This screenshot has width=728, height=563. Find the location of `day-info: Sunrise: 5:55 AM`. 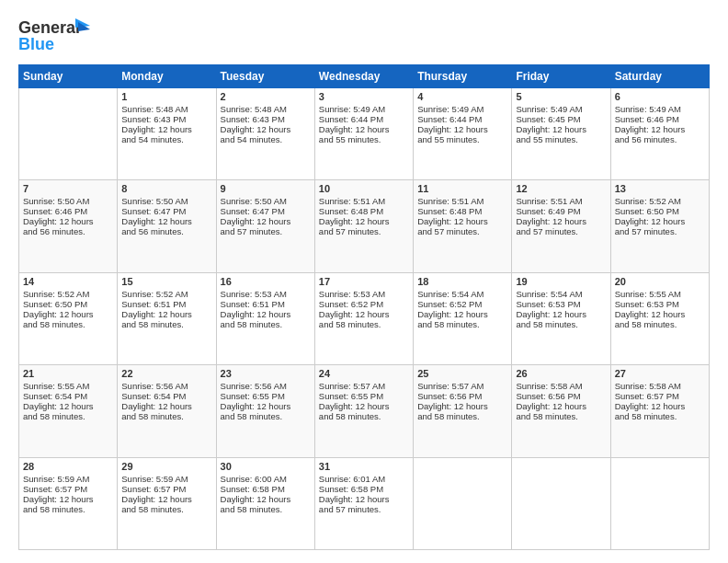

day-info: Sunrise: 5:55 AM is located at coordinates (68, 386).